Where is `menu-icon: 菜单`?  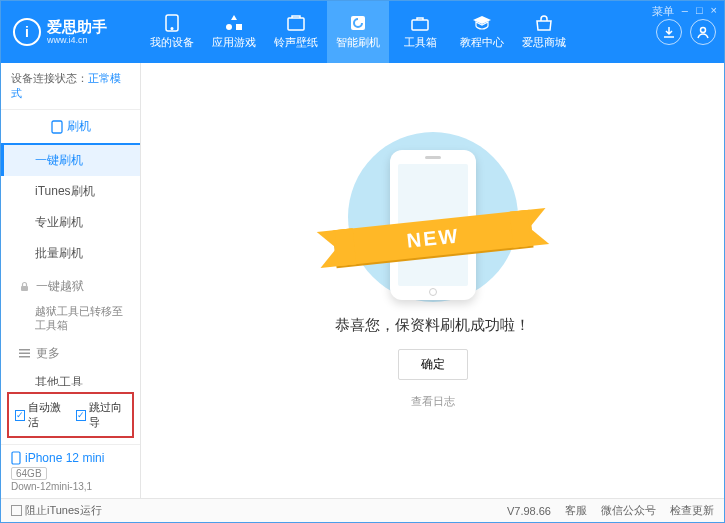 menu-icon: 菜单 is located at coordinates (663, 12).